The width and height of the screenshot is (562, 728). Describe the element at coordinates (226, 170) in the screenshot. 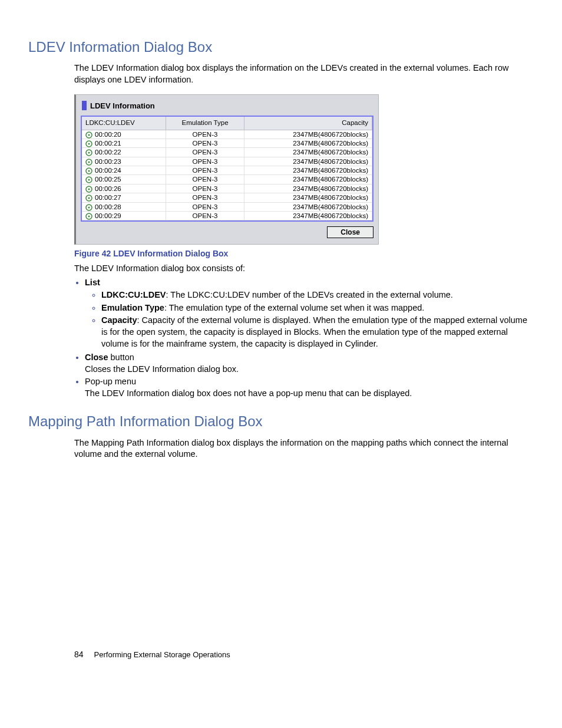

I see `ldev-dialog: LDEV Information LDKC:CU:LDEV Emulation …` at that location.